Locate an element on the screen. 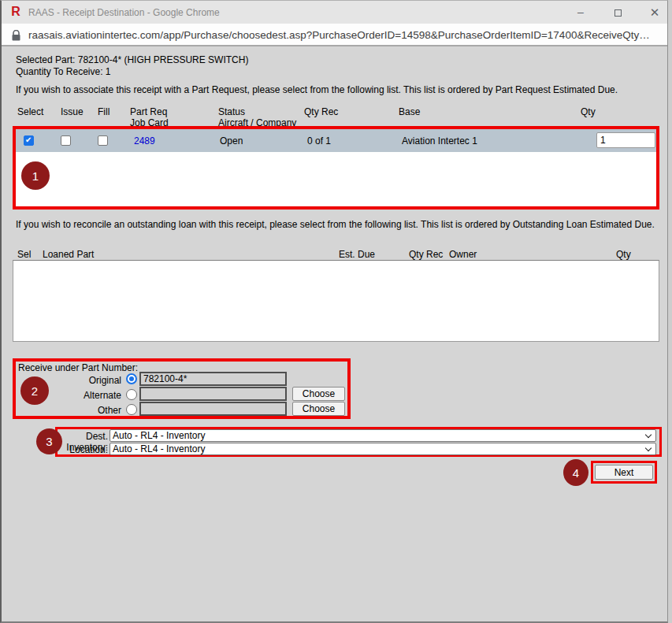  loan-list is located at coordinates (336, 301).